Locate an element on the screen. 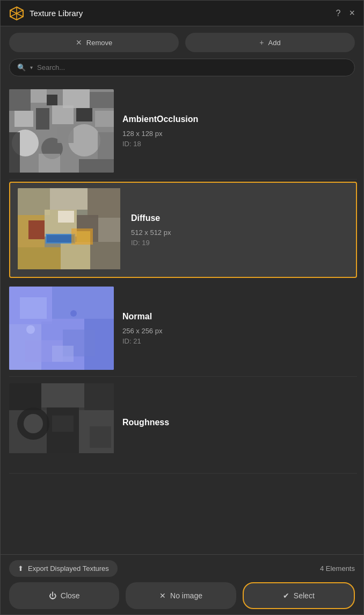 The image size is (364, 615). texture-id-diffuse: ID: 19 is located at coordinates (239, 243).